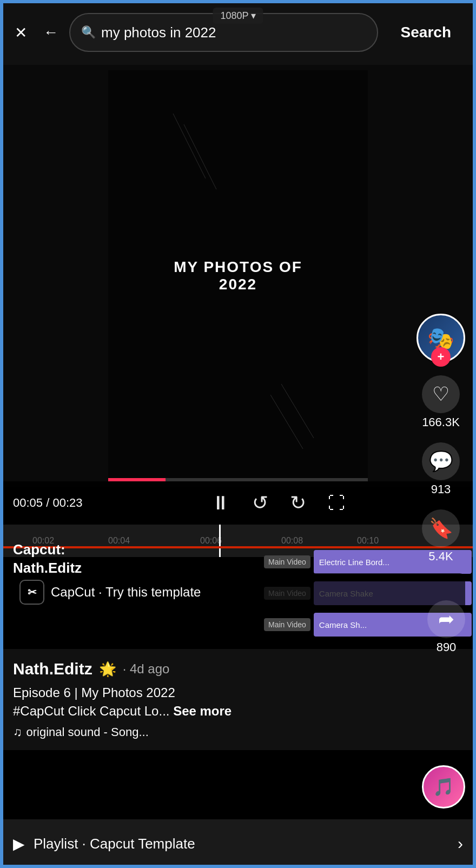 The image size is (476, 868). What do you see at coordinates (446, 627) in the screenshot?
I see `share-action: ➦ 890` at bounding box center [446, 627].